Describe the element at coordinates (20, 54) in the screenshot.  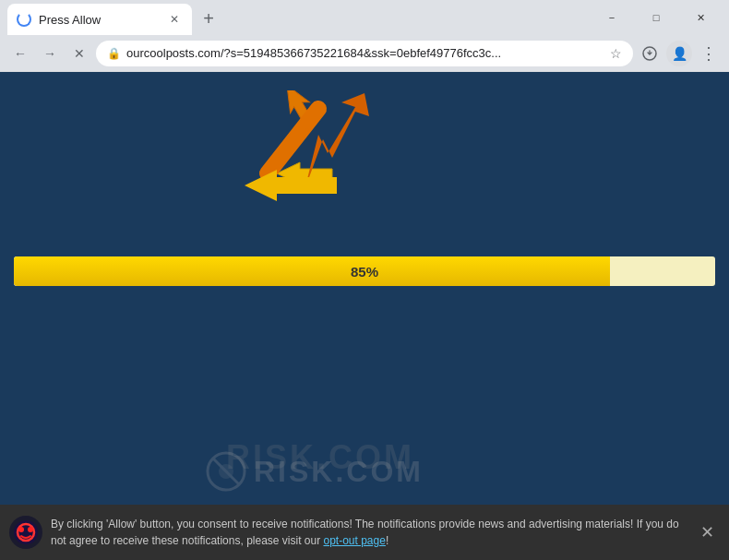
I see `back-icon: ←` at that location.